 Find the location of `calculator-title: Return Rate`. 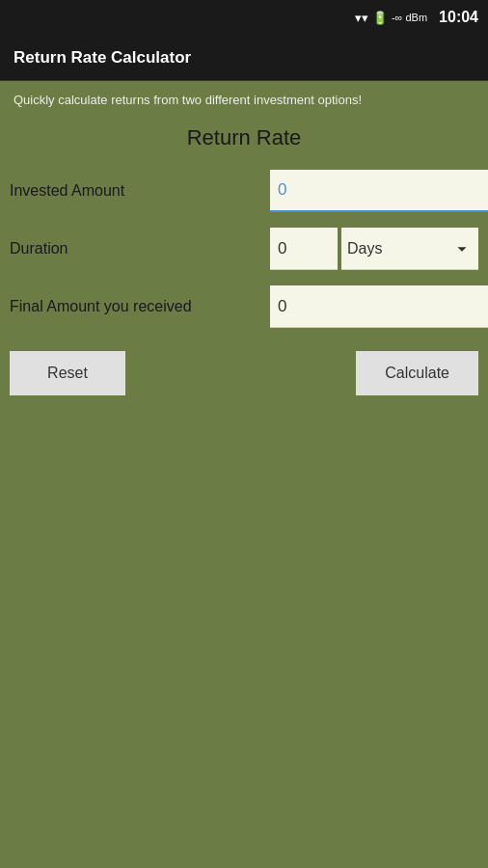

calculator-title: Return Rate is located at coordinates (244, 138).